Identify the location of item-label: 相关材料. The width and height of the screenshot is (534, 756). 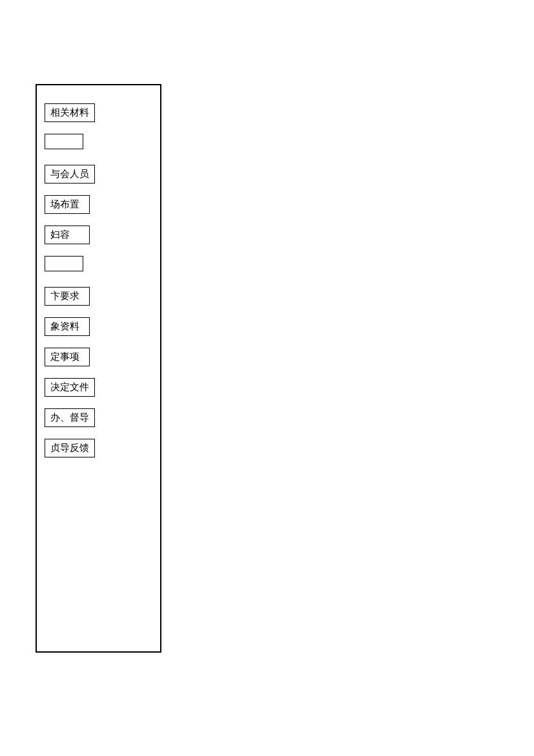
(70, 112).